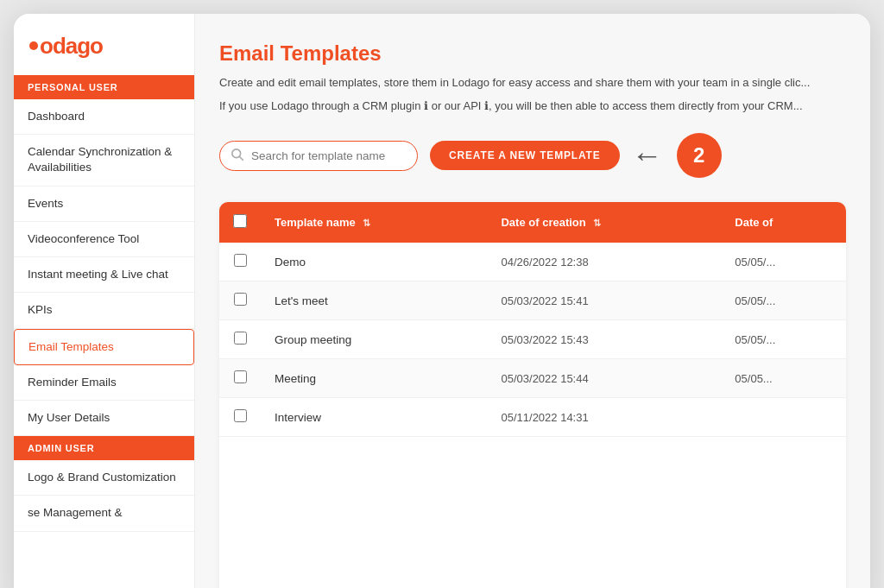 Image resolution: width=884 pixels, height=588 pixels. What do you see at coordinates (237, 155) in the screenshot?
I see `search-icon` at bounding box center [237, 155].